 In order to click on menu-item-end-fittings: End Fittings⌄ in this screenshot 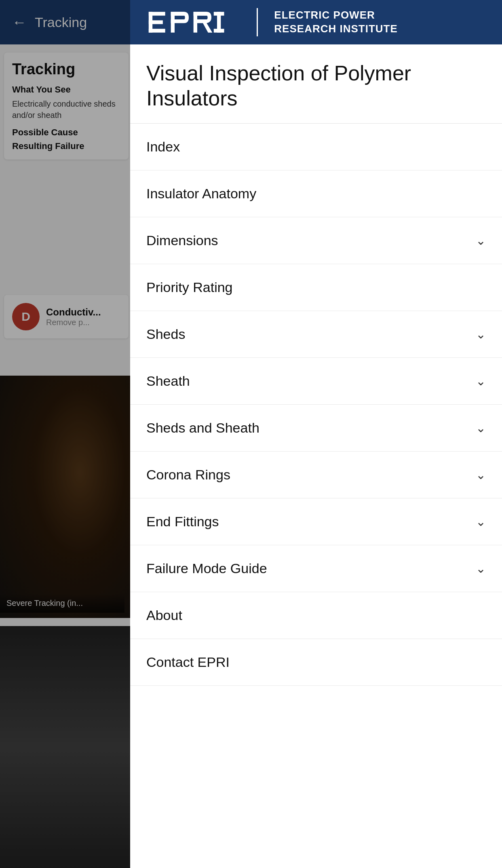, I will do `click(316, 522)`.